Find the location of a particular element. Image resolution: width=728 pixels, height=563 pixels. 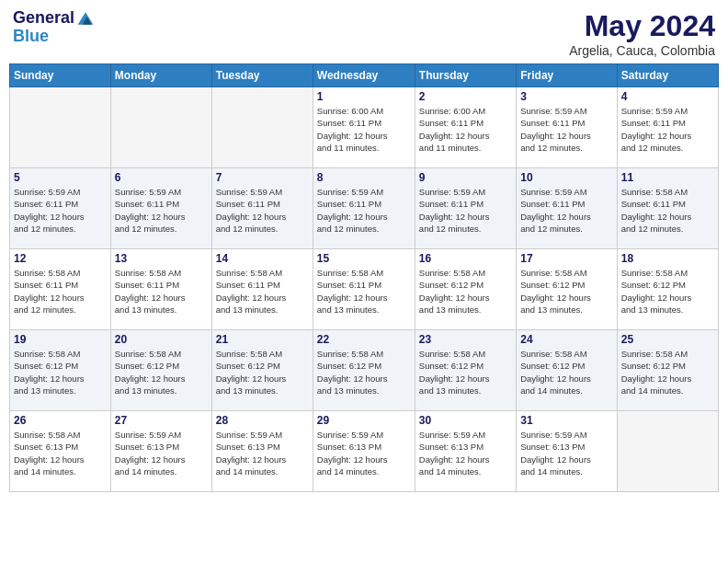

day-number: 27 is located at coordinates (162, 420).